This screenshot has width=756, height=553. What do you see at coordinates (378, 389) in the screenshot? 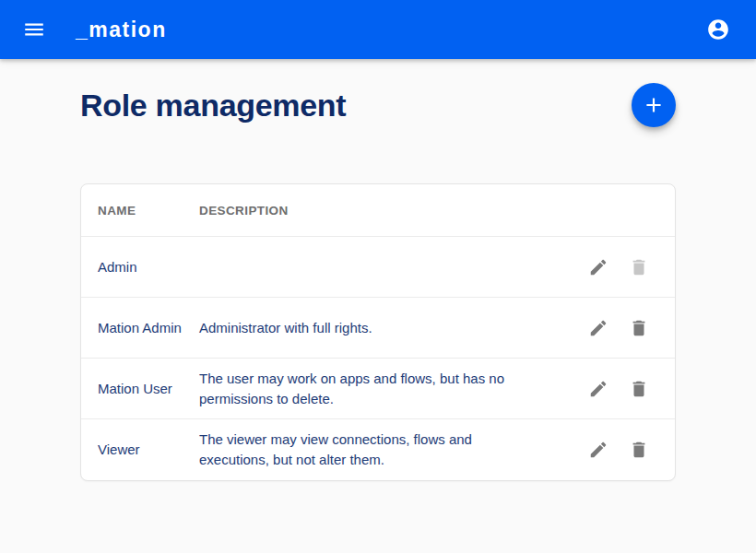
I see `table-row-mation-user: Mation User The user may work on apps an…` at bounding box center [378, 389].